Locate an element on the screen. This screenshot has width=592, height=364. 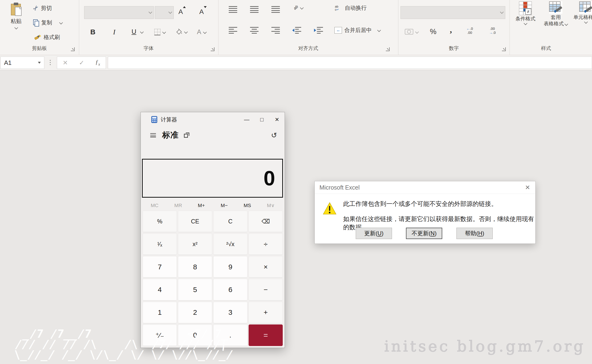
bottom-align-button is located at coordinates (276, 10).